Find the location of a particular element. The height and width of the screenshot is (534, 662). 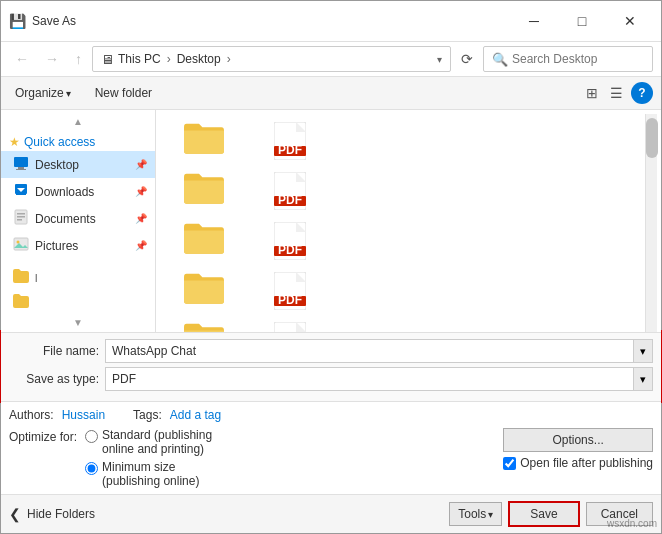

search-icon: 🔍 is located at coordinates (500, 60).